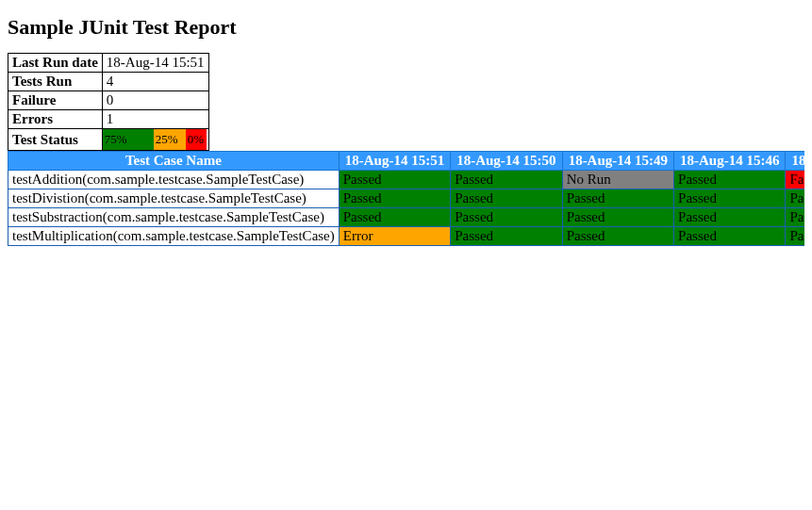  Describe the element at coordinates (506, 161) in the screenshot. I see `results-header-run: 18-Aug-14 15:50` at that location.